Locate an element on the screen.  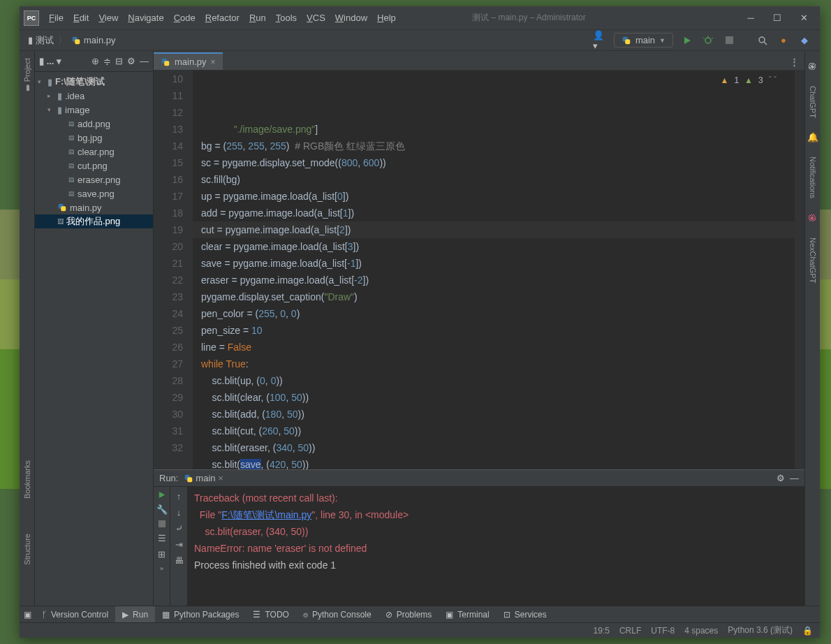
bottom-tab-version-control: ᚶVersion Control is located at coordinates (75, 615).